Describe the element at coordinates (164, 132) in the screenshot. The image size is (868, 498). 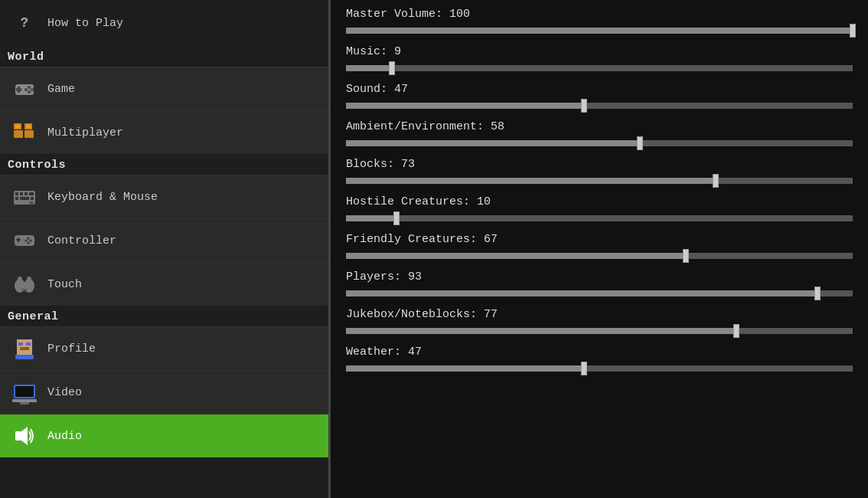
I see `sidebar-item-multiplayer: Multiplayer` at that location.